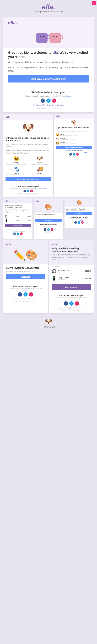 The height and width of the screenshot is (644, 97). I want to click on large-cta-btn: Get Started, so click(26, 276).